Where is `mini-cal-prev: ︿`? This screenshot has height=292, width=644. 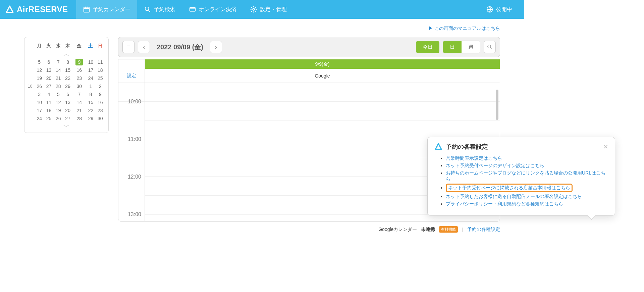
mini-cal-prev: ︿ is located at coordinates (66, 54).